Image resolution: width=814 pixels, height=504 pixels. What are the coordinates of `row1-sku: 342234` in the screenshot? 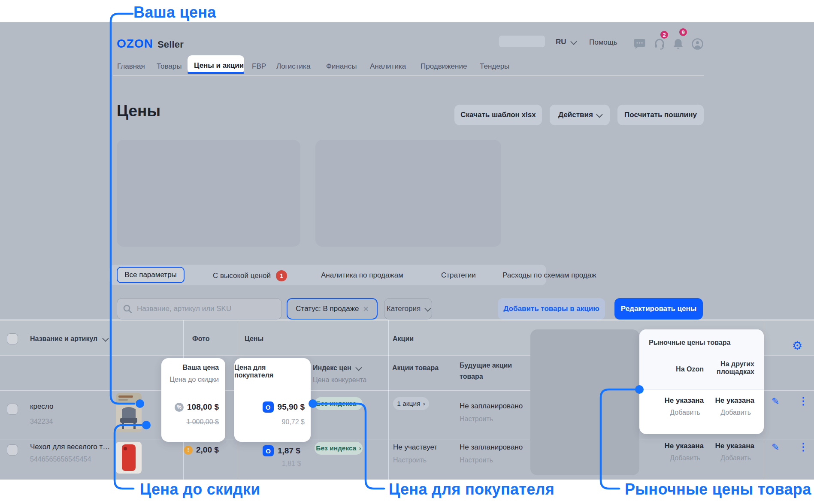 It's located at (41, 422).